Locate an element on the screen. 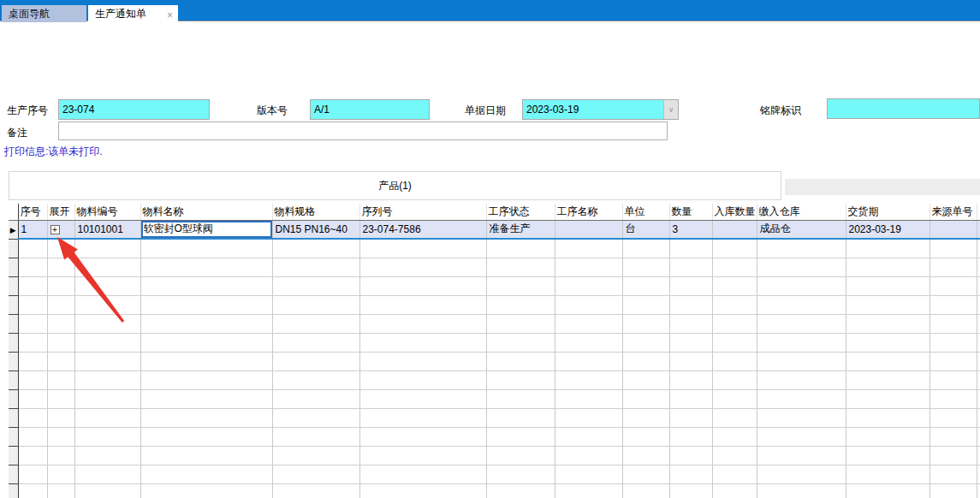 The height and width of the screenshot is (498, 980). cell-12: 2023-03-19 is located at coordinates (888, 229).